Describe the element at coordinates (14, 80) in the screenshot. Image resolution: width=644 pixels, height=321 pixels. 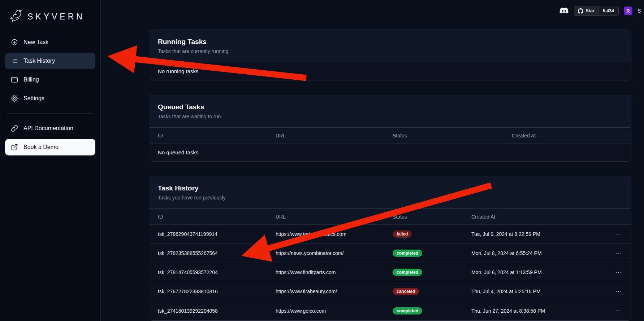
I see `credit-card-icon` at that location.